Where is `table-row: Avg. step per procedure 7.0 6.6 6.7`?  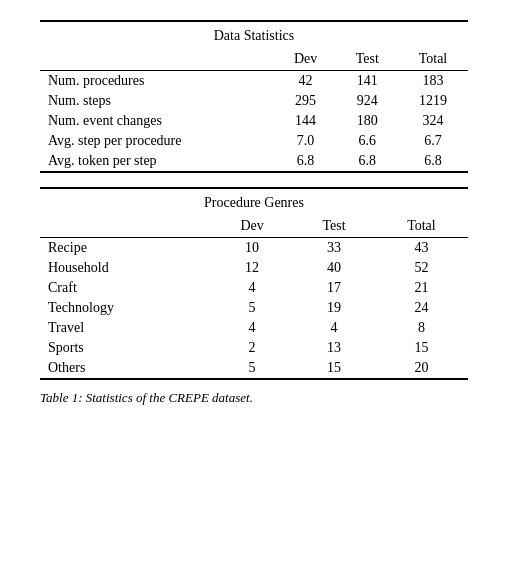
table-row: Avg. step per procedure 7.0 6.6 6.7 is located at coordinates (254, 141).